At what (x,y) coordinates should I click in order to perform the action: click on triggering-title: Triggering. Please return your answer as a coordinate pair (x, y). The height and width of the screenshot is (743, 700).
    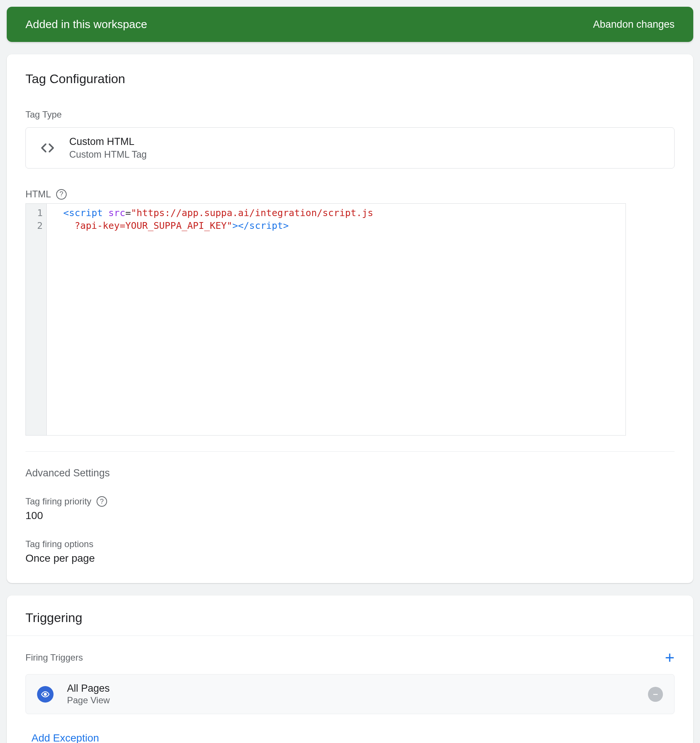
    Looking at the image, I should click on (350, 618).